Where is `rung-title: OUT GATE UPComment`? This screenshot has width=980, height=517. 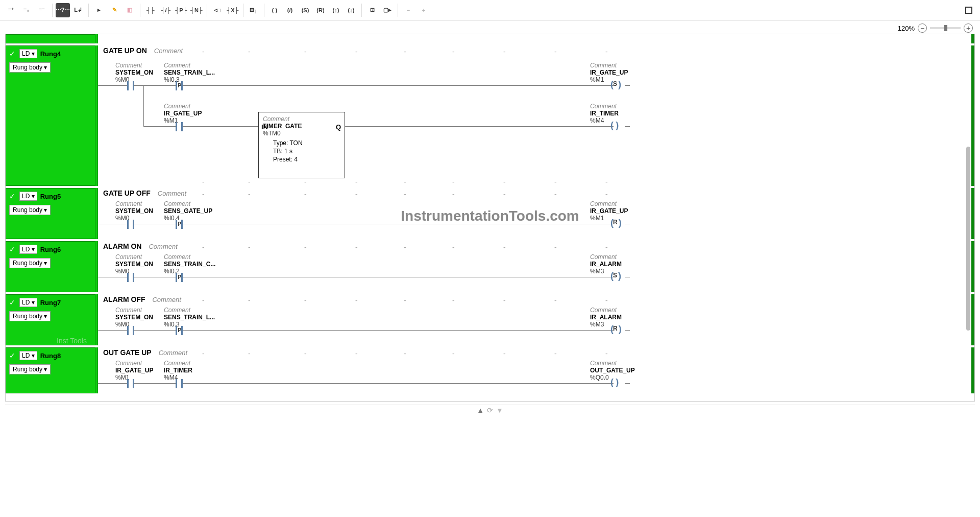 rung-title: OUT GATE UPComment is located at coordinates (145, 353).